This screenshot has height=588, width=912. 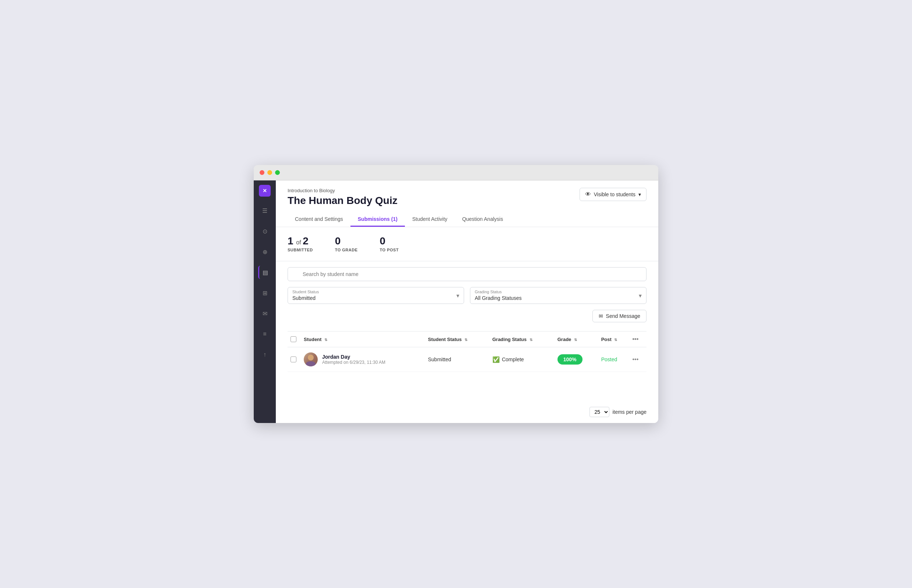 What do you see at coordinates (522, 360) in the screenshot?
I see `grading-status-cell: ✅ Complete` at bounding box center [522, 360].